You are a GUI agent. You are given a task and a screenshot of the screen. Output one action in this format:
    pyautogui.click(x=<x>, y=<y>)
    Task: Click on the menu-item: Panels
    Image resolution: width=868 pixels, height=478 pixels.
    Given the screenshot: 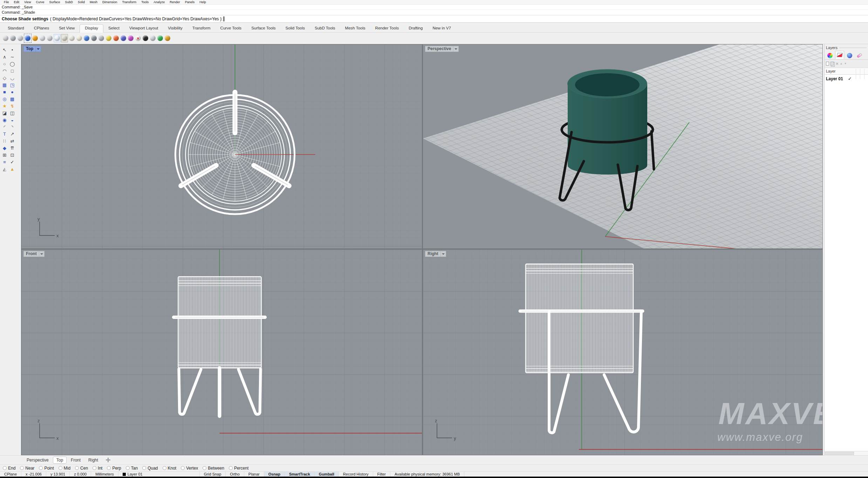 What is the action you would take?
    pyautogui.click(x=190, y=2)
    